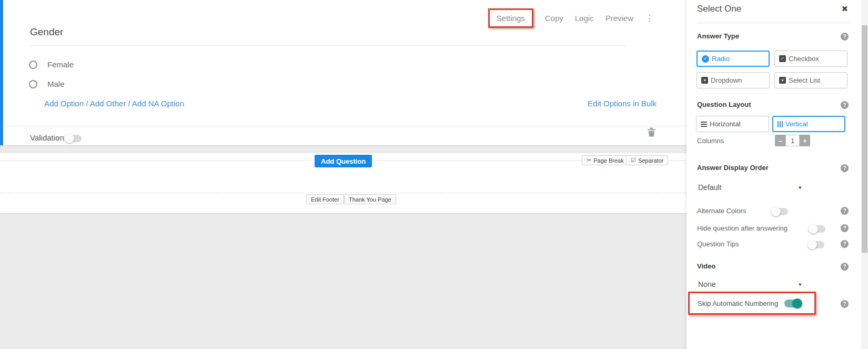  I want to click on columns-decrement-button: –, so click(780, 141).